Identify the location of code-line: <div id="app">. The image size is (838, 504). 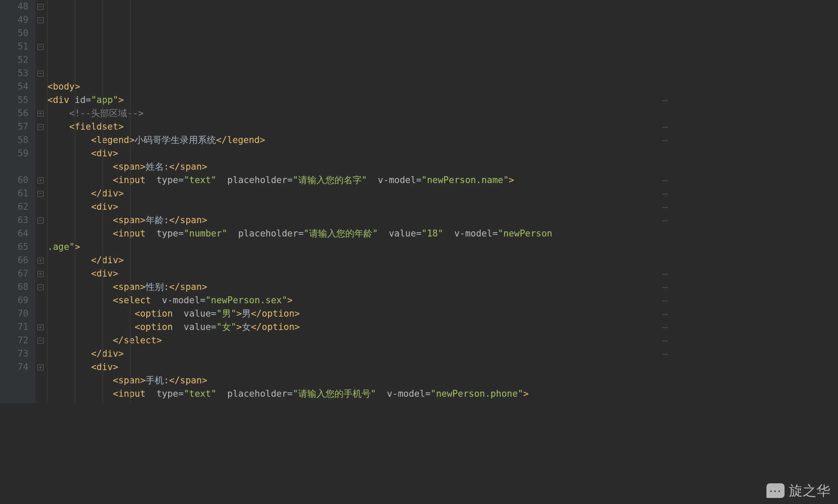
(359, 100).